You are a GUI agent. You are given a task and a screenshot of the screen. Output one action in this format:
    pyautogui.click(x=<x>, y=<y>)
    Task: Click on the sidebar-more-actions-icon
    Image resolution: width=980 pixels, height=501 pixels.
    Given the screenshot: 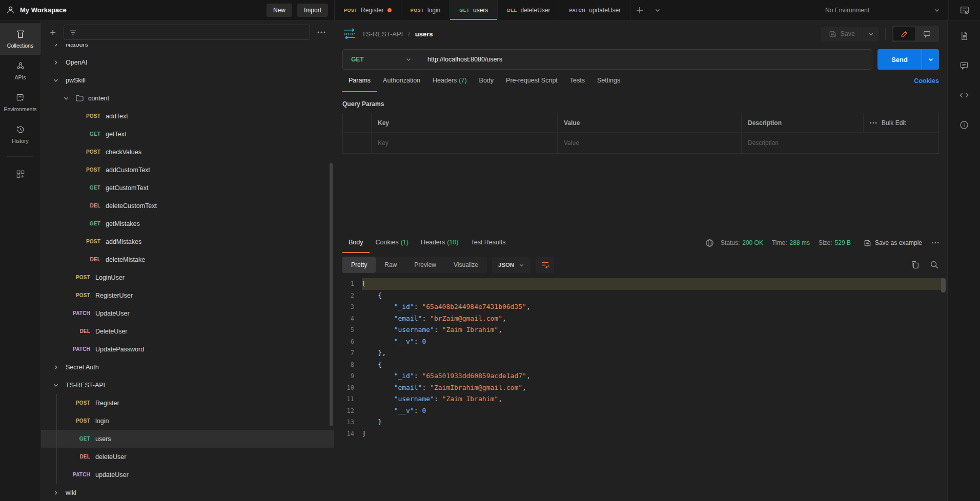 What is the action you would take?
    pyautogui.click(x=321, y=32)
    